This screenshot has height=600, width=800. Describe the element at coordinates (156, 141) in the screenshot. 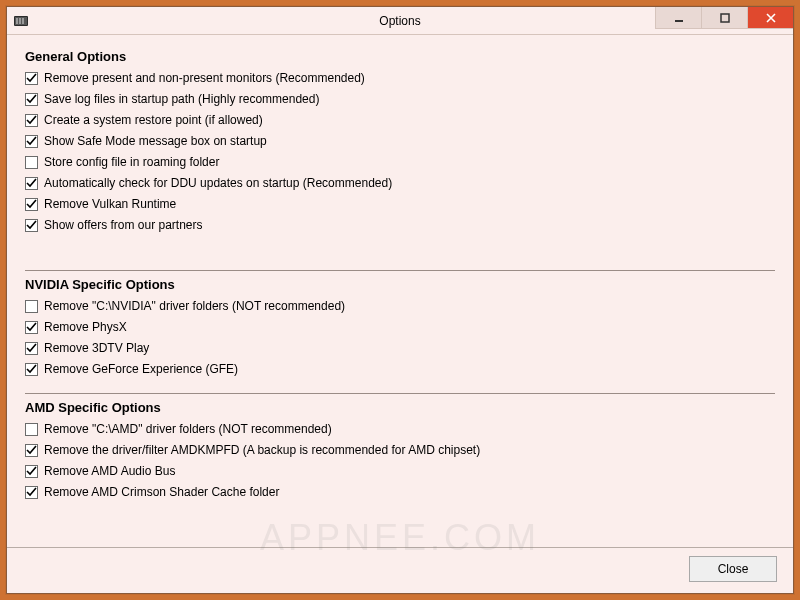

I see `general-label-3: Show Safe Mode message box on startup` at that location.